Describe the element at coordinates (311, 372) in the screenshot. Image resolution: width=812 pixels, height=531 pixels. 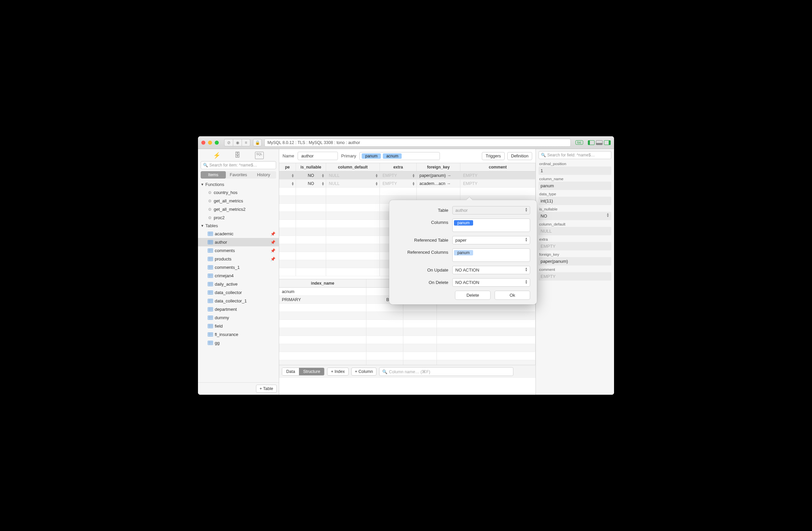
I see `seg-structure: Structure` at that location.